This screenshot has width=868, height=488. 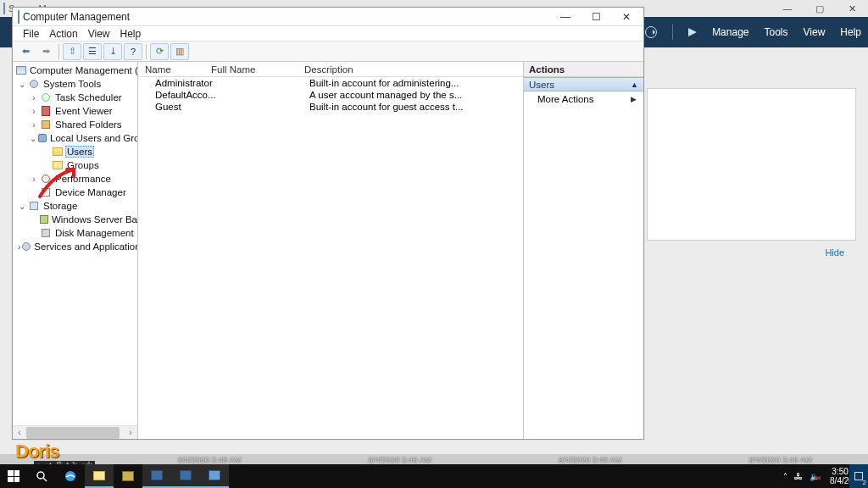 What do you see at coordinates (186, 476) in the screenshot?
I see `taskbar-computer-management-icon` at bounding box center [186, 476].